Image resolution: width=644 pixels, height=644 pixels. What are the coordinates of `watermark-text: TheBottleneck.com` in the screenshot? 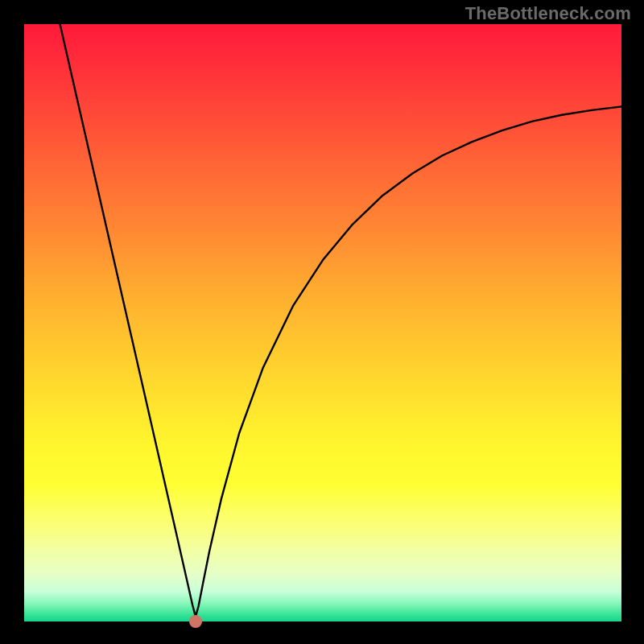 It's located at (548, 14).